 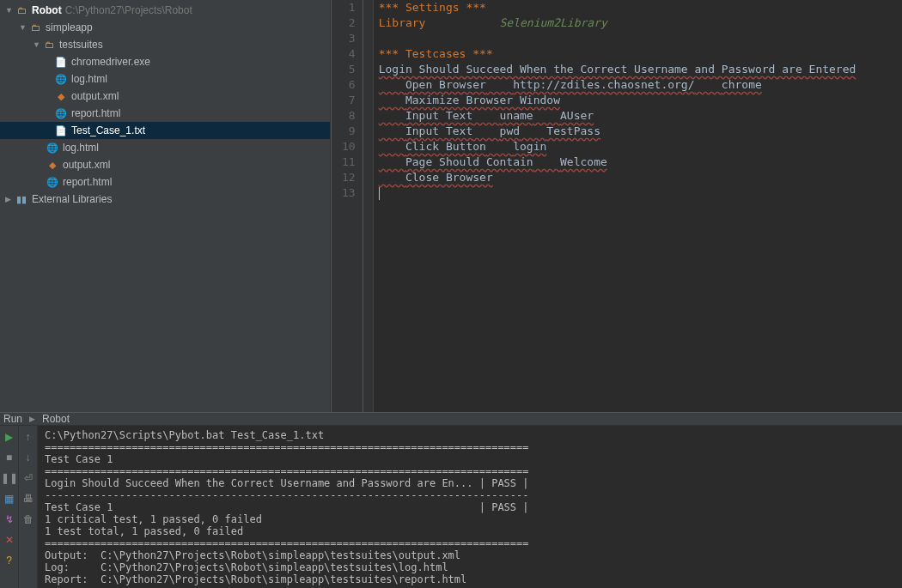 I want to click on tree-root: ▼ 🗀 Robot C:\Python27\Projects\Robot, so click(x=165, y=10).